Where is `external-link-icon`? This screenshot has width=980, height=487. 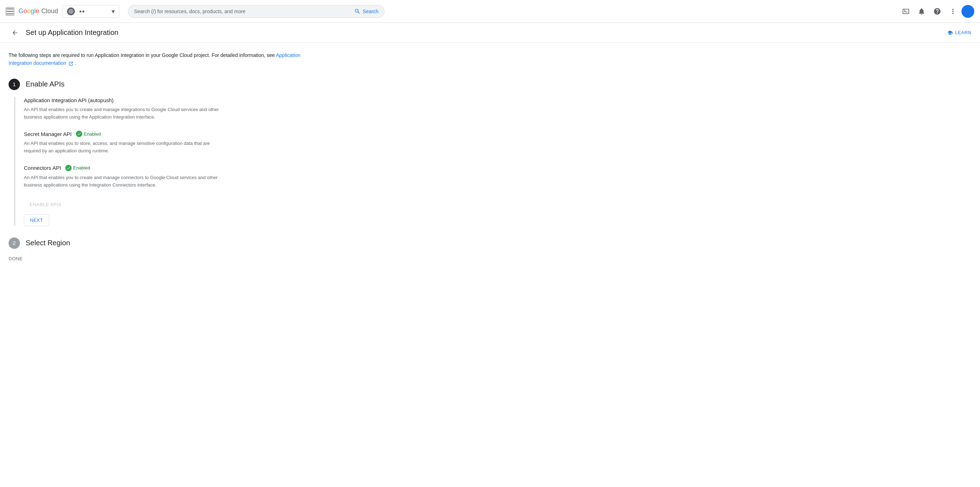
external-link-icon is located at coordinates (71, 64).